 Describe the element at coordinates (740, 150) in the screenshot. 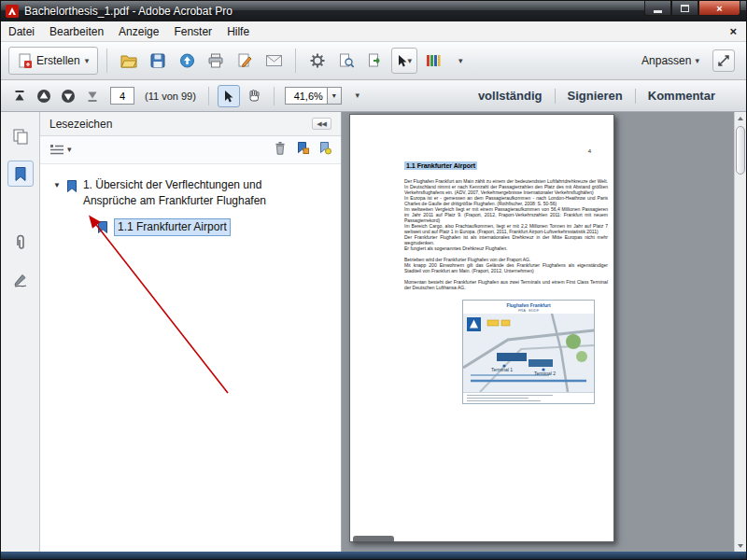

I see `scrollbar-thumb` at that location.